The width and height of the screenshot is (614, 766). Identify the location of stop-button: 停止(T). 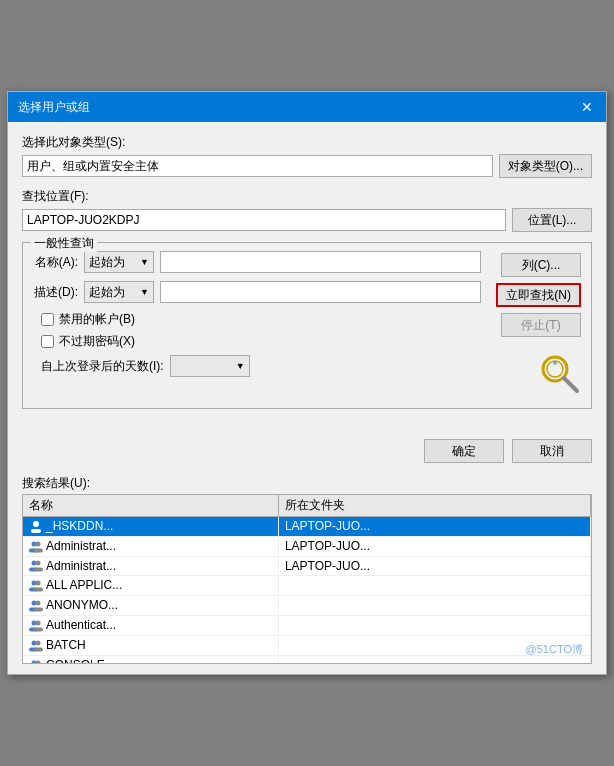
(541, 325).